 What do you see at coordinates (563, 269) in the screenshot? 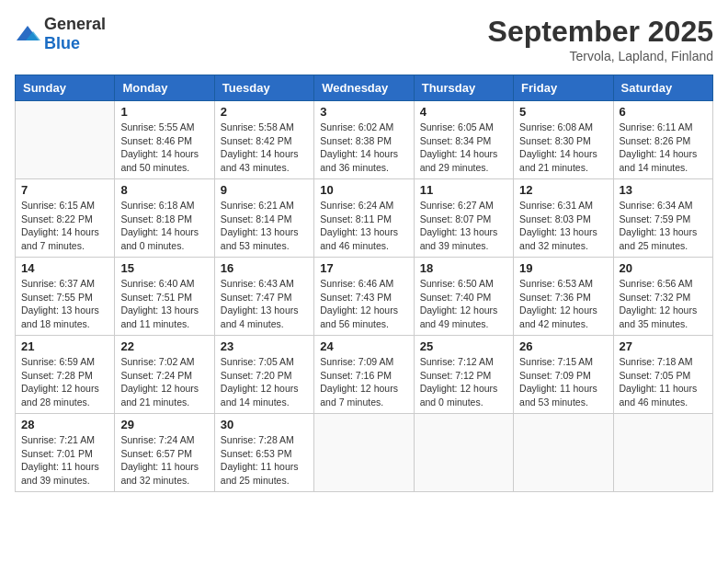
I see `day-number: 19` at bounding box center [563, 269].